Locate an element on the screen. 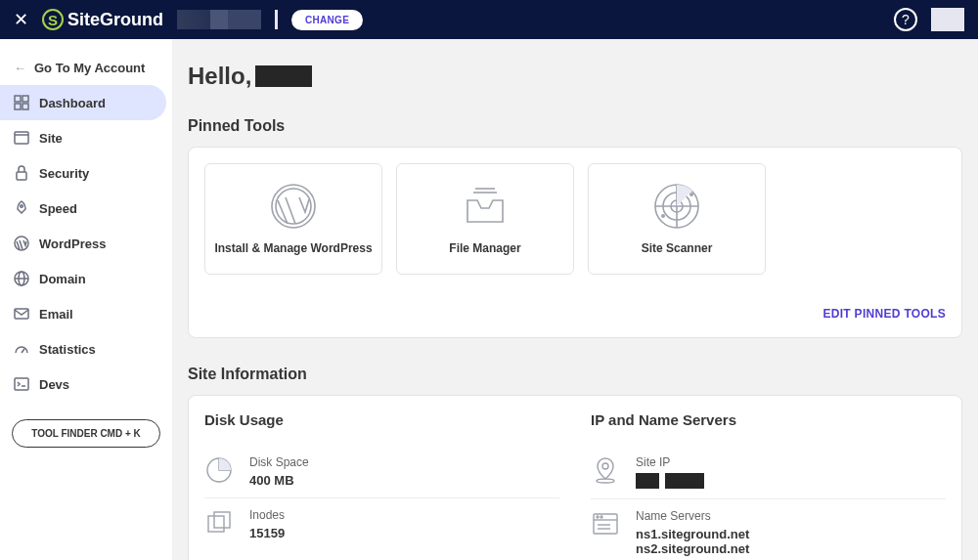  pinned-tools-title: Pinned Tools is located at coordinates (575, 126).